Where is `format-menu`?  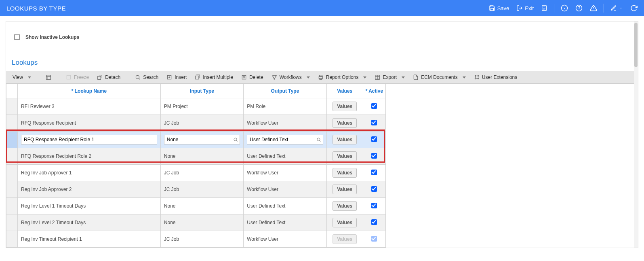
format-menu is located at coordinates (48, 77).